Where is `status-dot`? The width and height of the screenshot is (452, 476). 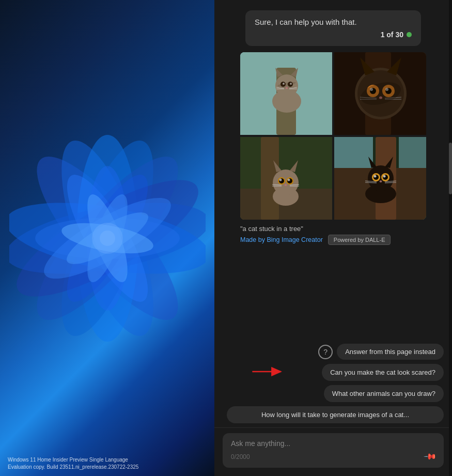 status-dot is located at coordinates (409, 35).